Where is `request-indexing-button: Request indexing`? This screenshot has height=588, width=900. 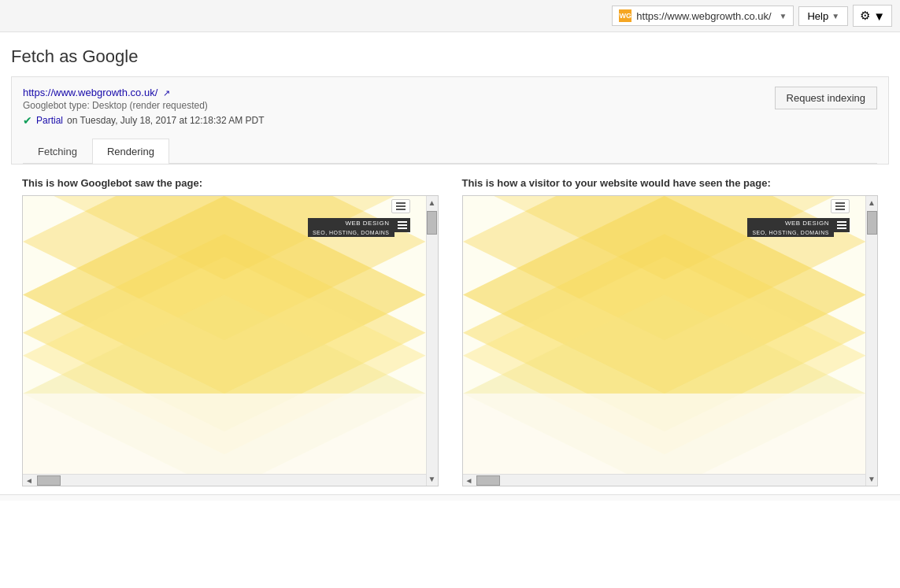 request-indexing-button: Request indexing is located at coordinates (826, 98).